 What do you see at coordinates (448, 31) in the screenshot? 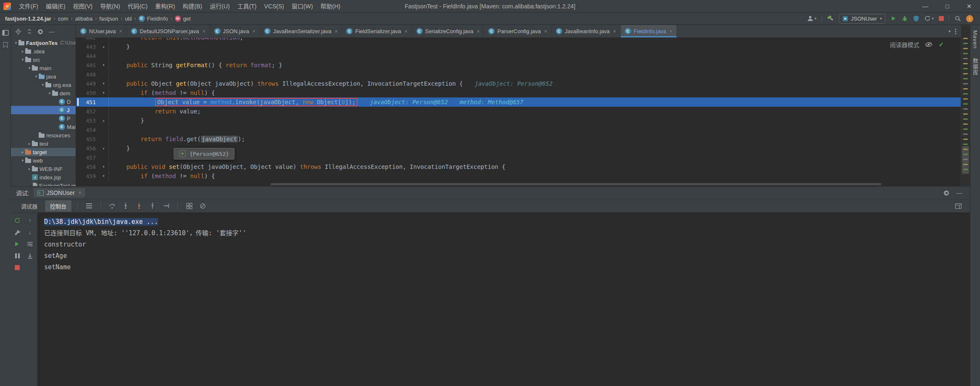
I see `editor-tab-SerializeConfig.java: CSerializeConfig.java×` at bounding box center [448, 31].